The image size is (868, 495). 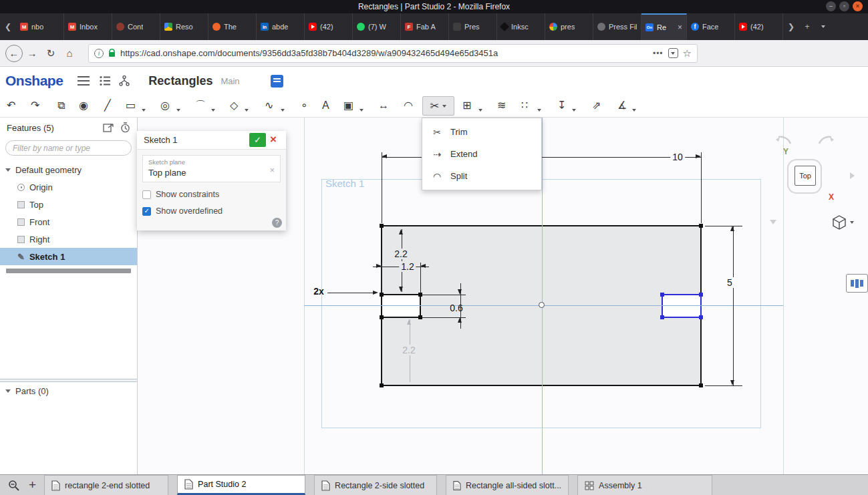 I want to click on doc-tab-rectangle-all-sided: Rectangle all-sided slott..., so click(x=507, y=485).